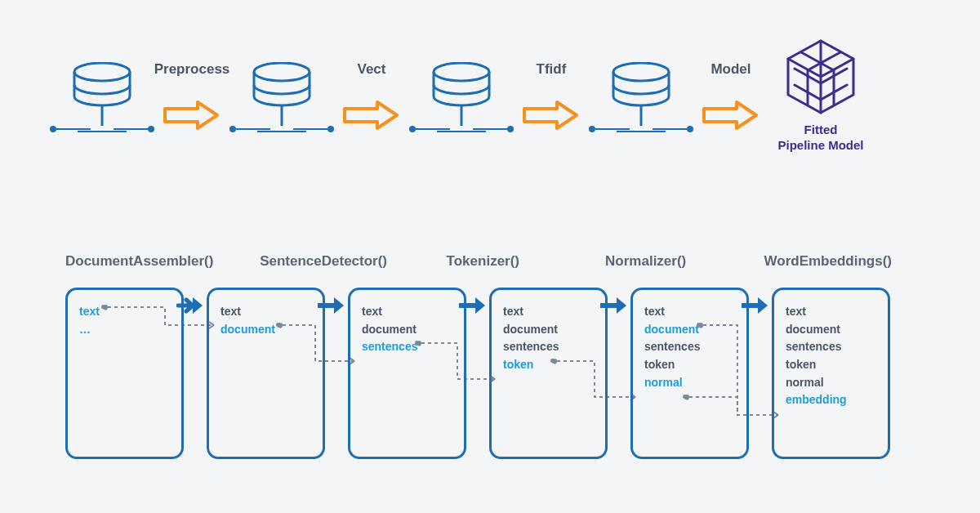 This screenshot has width=980, height=513. I want to click on stage-title: SentenceDetector(), so click(335, 261).